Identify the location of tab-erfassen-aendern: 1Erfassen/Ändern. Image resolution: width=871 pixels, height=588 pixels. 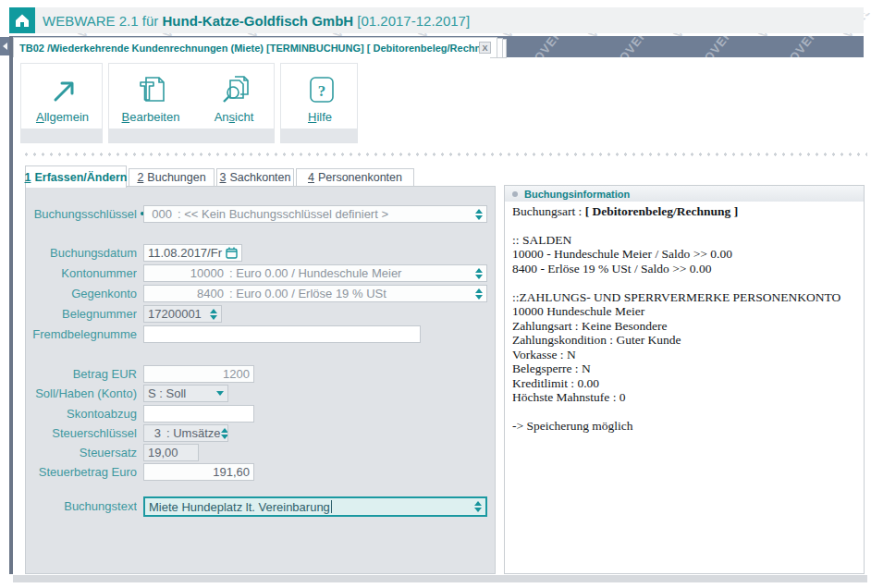
(76, 177).